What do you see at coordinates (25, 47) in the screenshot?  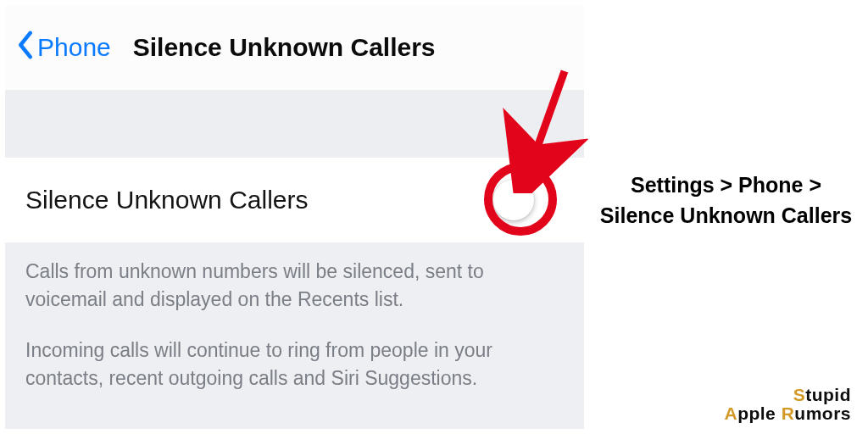 I see `chevron-left-icon` at bounding box center [25, 47].